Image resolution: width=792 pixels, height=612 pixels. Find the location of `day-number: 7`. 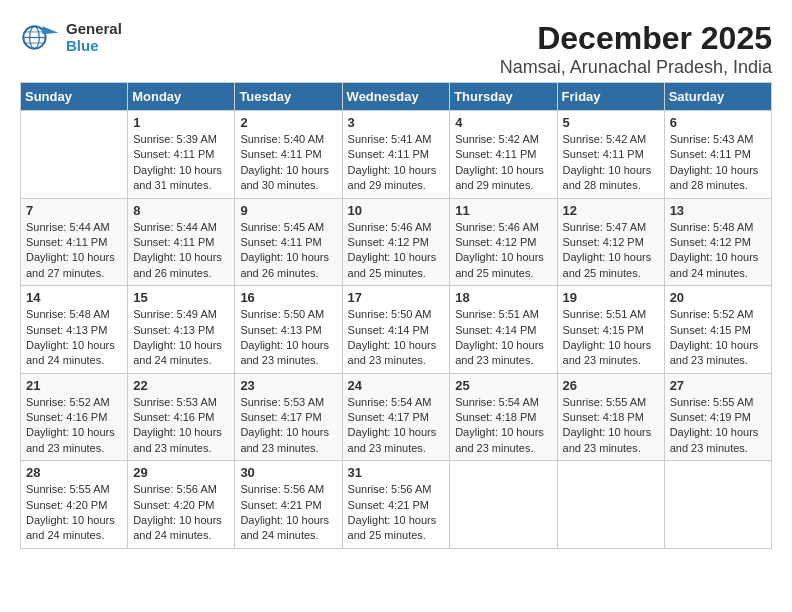

day-number: 7 is located at coordinates (74, 210).